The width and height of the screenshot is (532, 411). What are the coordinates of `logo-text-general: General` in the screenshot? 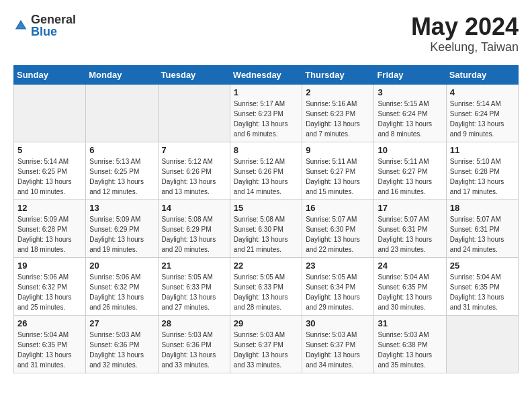 It's located at (54, 19).